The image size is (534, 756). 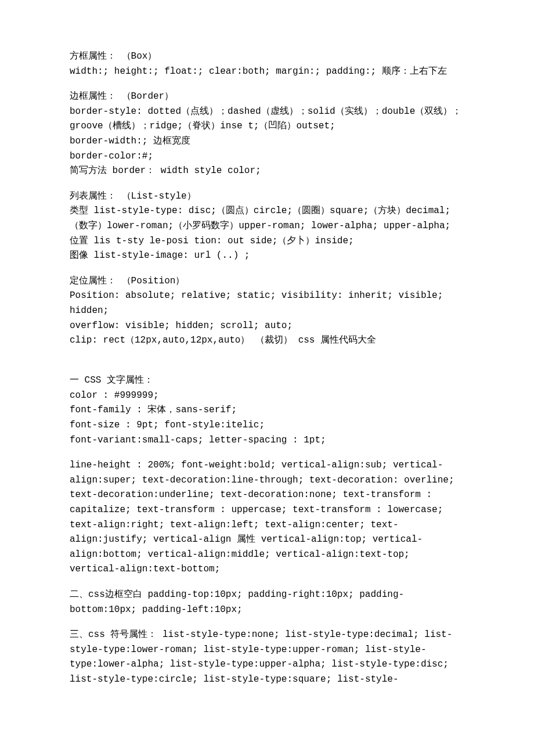 What do you see at coordinates (267, 411) in the screenshot?
I see `text-line: font-family : 宋体，sans-serif;` at bounding box center [267, 411].